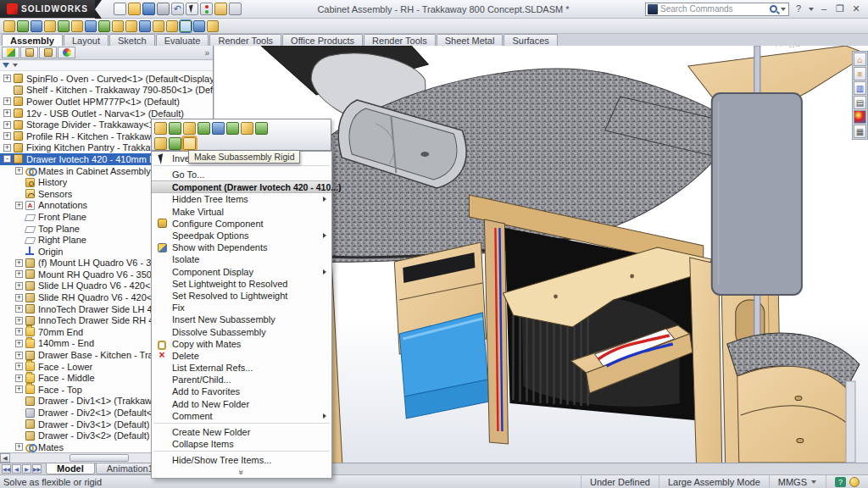  What do you see at coordinates (70, 469) in the screenshot?
I see `doc-tab: Model` at bounding box center [70, 469].